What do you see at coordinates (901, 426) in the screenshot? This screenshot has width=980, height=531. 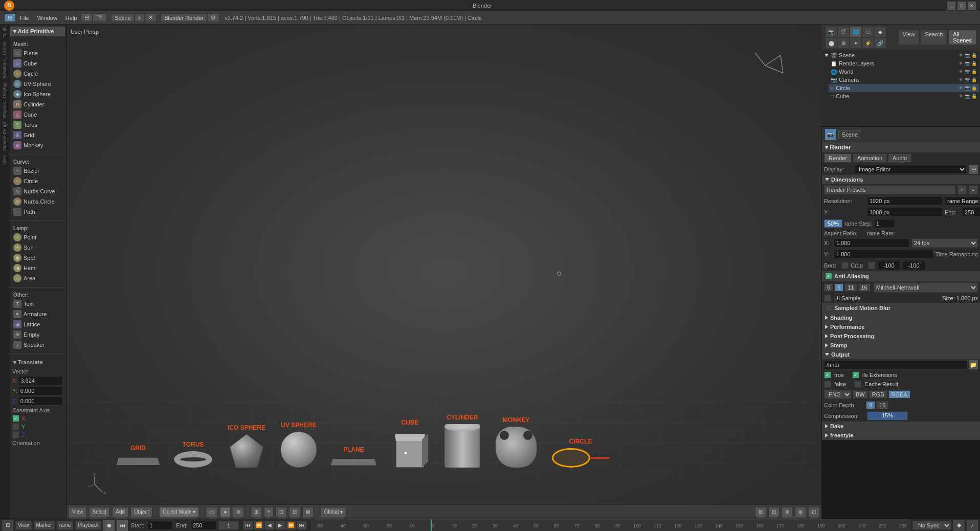 I see `bake-header: Bake` at bounding box center [901, 426].